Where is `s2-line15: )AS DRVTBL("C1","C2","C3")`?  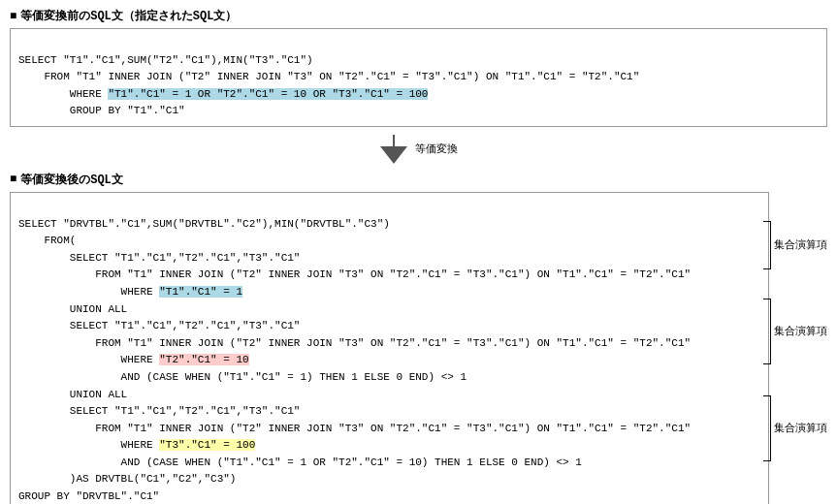 s2-line15: )AS DRVTBL("C1","C2","C3") is located at coordinates (127, 479).